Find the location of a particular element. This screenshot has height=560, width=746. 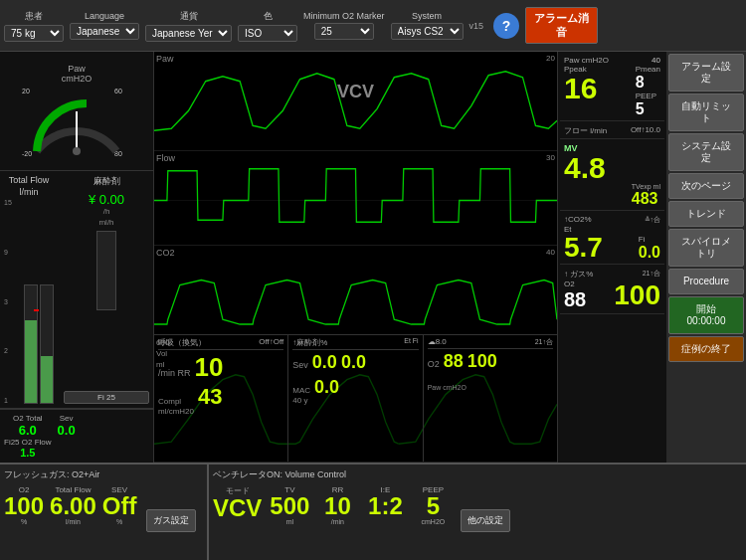

sev-stat: Sev 0.0 is located at coordinates (67, 436).